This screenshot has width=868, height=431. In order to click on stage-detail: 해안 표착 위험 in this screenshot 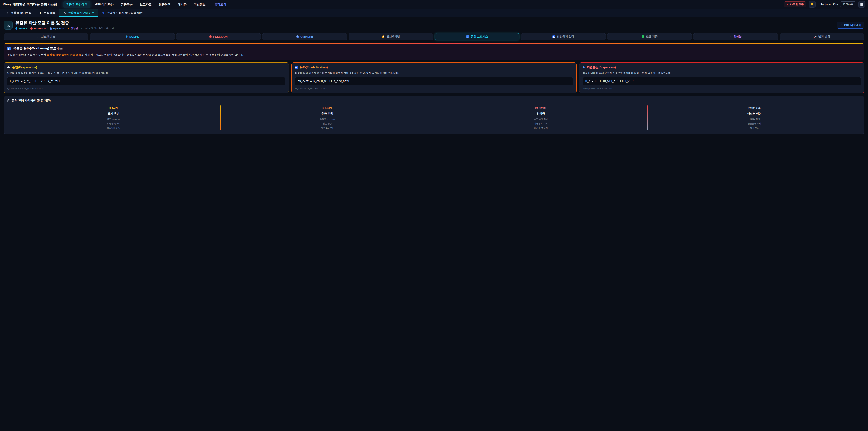, I will do `click(541, 128)`.